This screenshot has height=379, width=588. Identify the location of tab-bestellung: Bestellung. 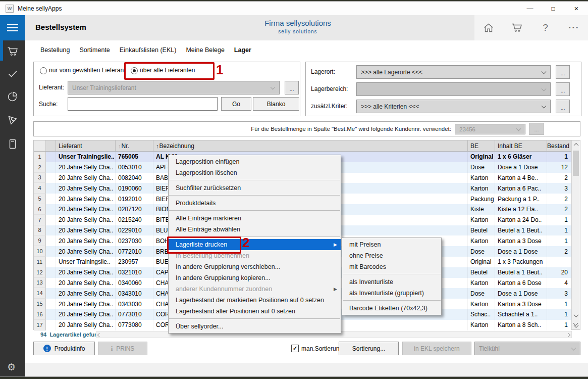
(55, 50).